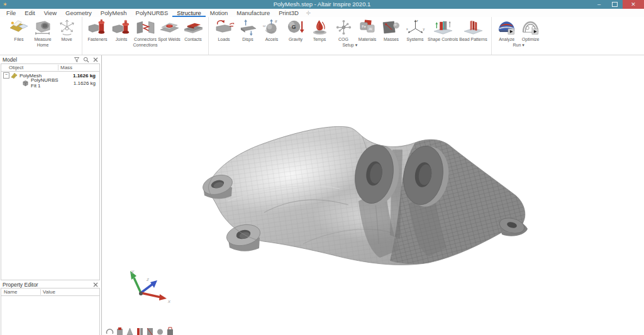 The image size is (644, 335). What do you see at coordinates (343, 30) in the screenshot?
I see `tool-cog: COG` at bounding box center [343, 30].